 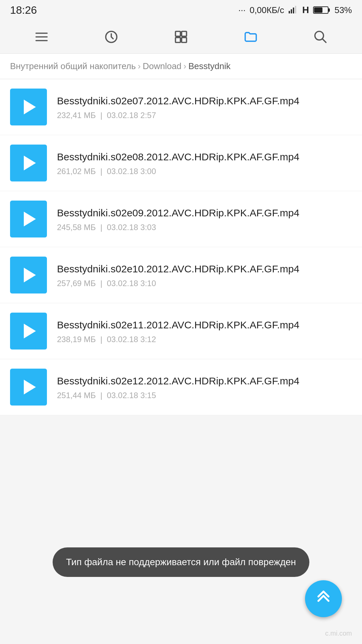 I want to click on file-name: Besstydniki.s02e09.2012.AVC.HDRip.KPK.AF…, so click(x=204, y=213).